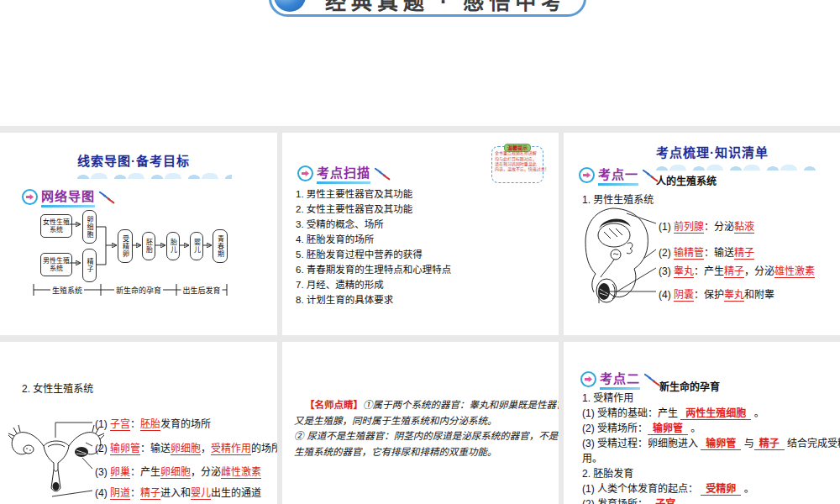 The height and width of the screenshot is (504, 840). I want to click on slide-thumb-exam-points: 考点扫描 温馨提示 全书重点视频名师讲解 均与此栏目标题对应， 请在预习巩固时重…, so click(420, 234).